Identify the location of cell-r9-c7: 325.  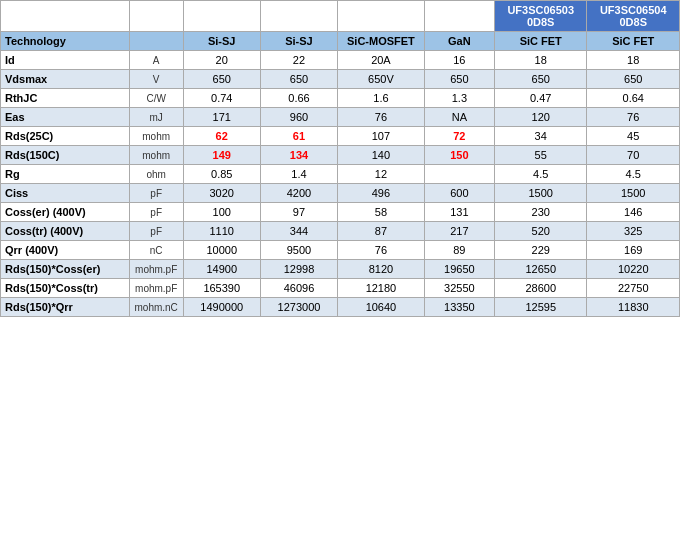
(634, 232).